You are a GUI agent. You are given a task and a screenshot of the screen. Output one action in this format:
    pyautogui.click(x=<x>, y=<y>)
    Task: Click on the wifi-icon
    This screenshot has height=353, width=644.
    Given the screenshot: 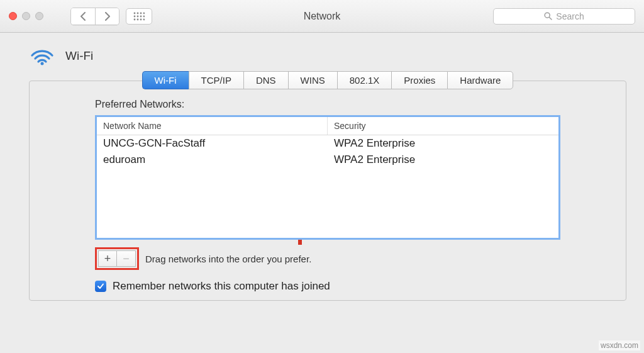 What is the action you would take?
    pyautogui.click(x=42, y=56)
    